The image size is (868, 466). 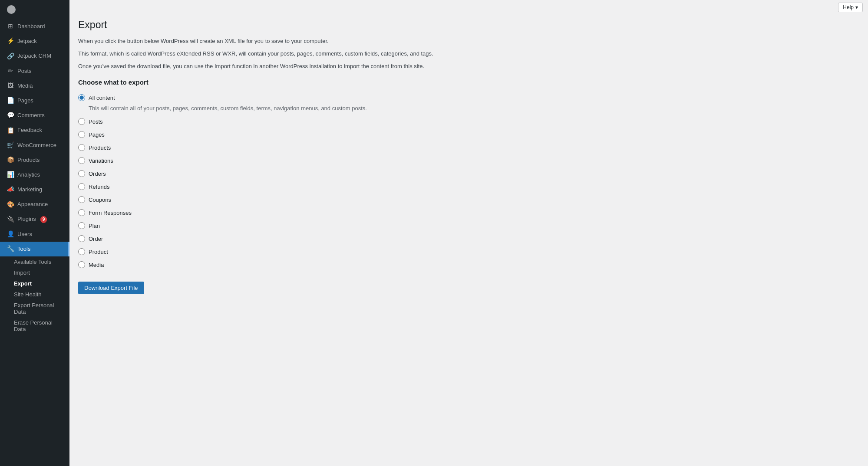 What do you see at coordinates (265, 161) in the screenshot?
I see `export-option-variations: Variations` at bounding box center [265, 161].